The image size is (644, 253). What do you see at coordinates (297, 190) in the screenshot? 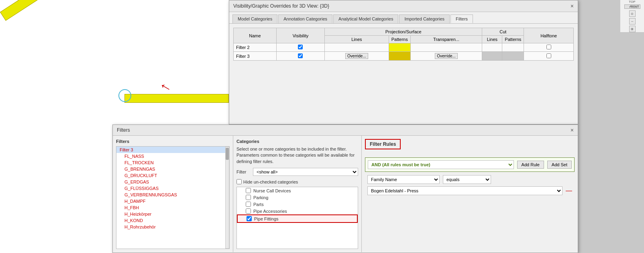
I see `cat-item-nurse-call: Nurse Call Devices` at bounding box center [297, 190].